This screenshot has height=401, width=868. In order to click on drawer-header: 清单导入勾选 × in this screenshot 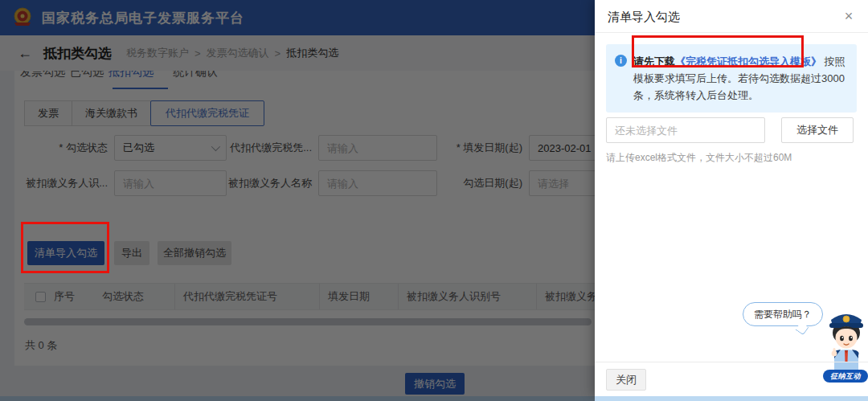, I will do `click(731, 16)`.